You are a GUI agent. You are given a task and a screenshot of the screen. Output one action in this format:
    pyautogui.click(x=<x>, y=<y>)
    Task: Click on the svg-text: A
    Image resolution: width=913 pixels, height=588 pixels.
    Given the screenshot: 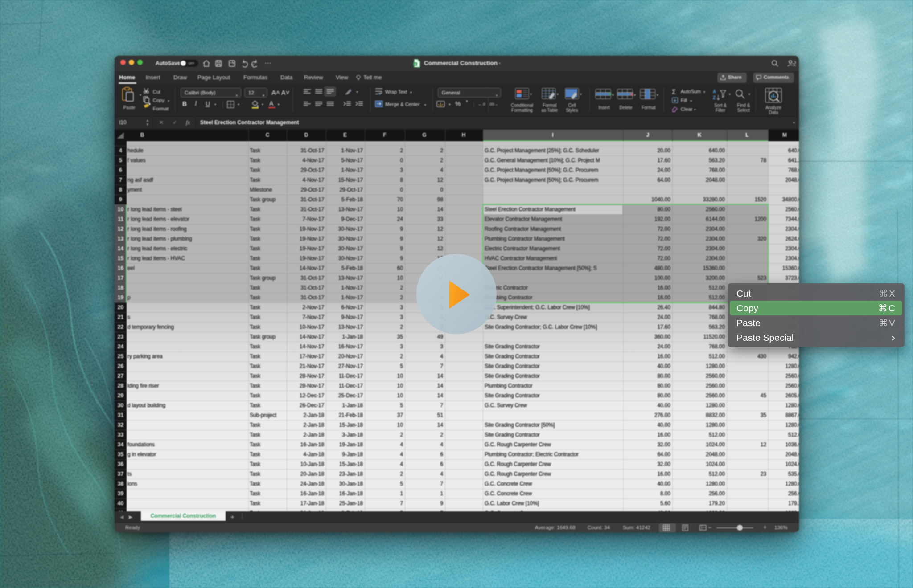 What is the action you would take?
    pyautogui.click(x=714, y=92)
    